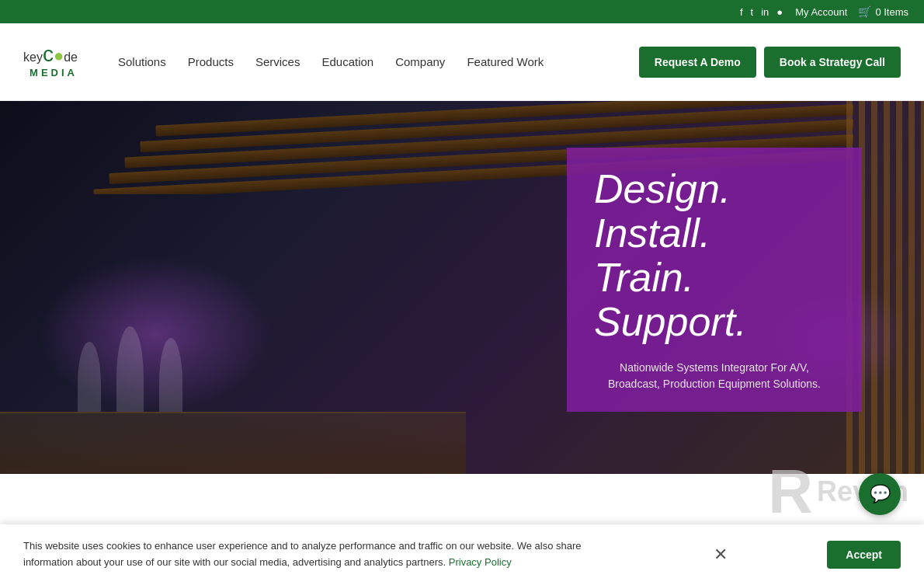 Image resolution: width=924 pixels, height=585 pixels. What do you see at coordinates (752, 12) in the screenshot?
I see `twitter-icon: t` at bounding box center [752, 12].